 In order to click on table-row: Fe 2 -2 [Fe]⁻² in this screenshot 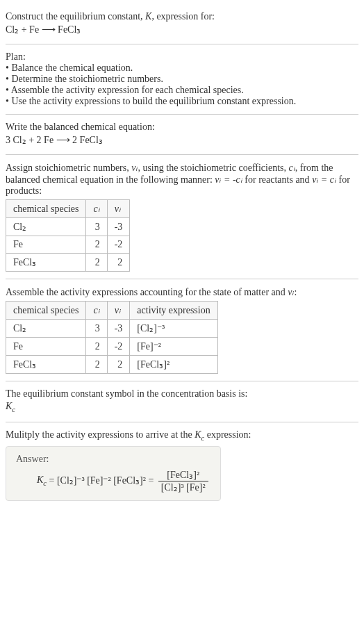, I will do `click(113, 347)`.